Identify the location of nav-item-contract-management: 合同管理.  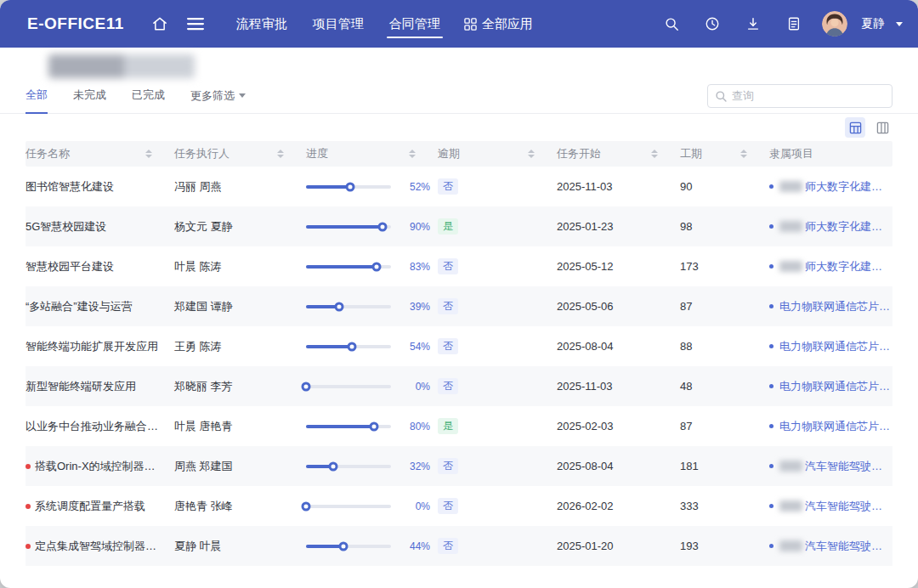
(415, 24).